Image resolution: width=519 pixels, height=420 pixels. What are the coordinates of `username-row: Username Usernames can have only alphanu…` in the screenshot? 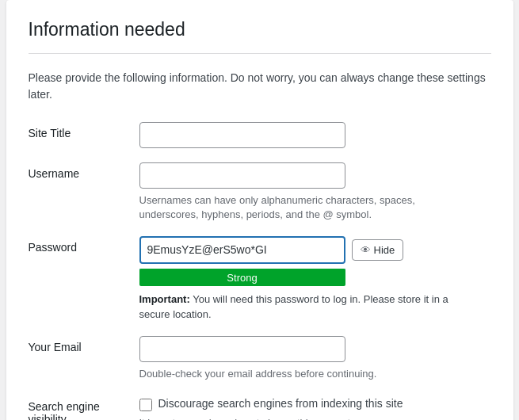 It's located at (260, 192).